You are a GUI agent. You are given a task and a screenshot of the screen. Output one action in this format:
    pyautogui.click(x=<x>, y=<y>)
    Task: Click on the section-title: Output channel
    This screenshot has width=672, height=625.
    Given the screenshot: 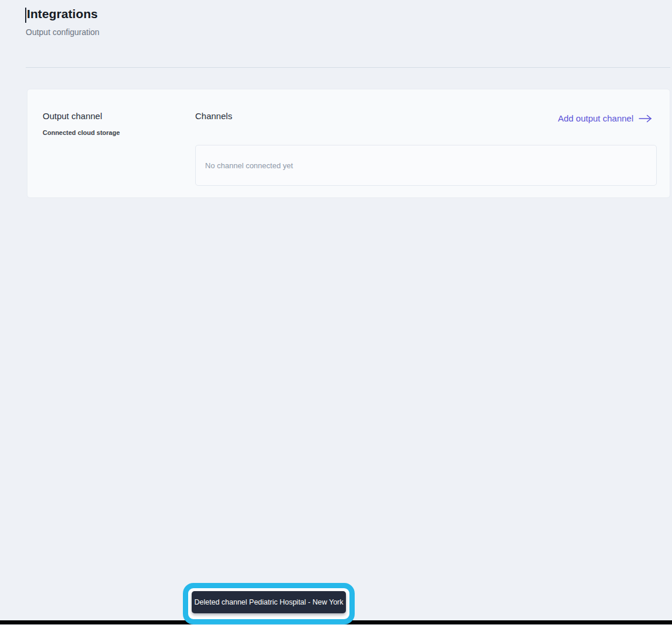 What is the action you would take?
    pyautogui.click(x=72, y=116)
    